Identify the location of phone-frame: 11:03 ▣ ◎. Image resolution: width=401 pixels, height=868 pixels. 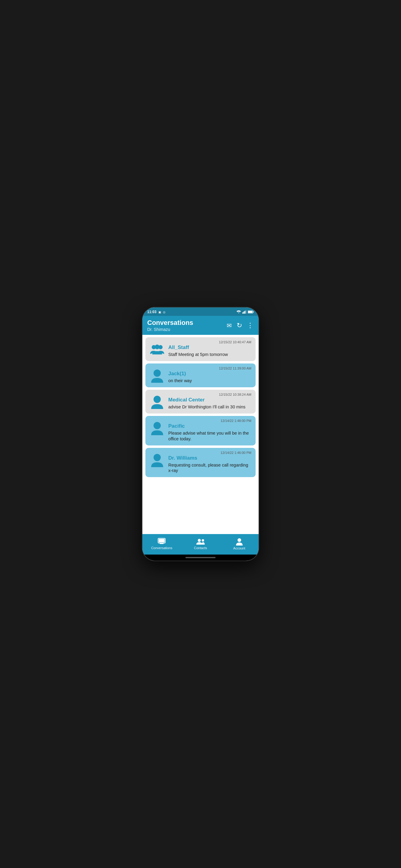
(201, 434).